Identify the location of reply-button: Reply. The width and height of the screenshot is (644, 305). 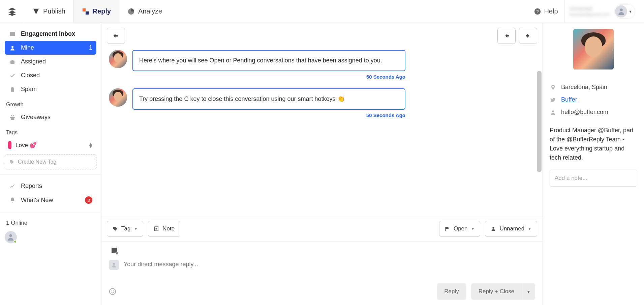
(452, 292).